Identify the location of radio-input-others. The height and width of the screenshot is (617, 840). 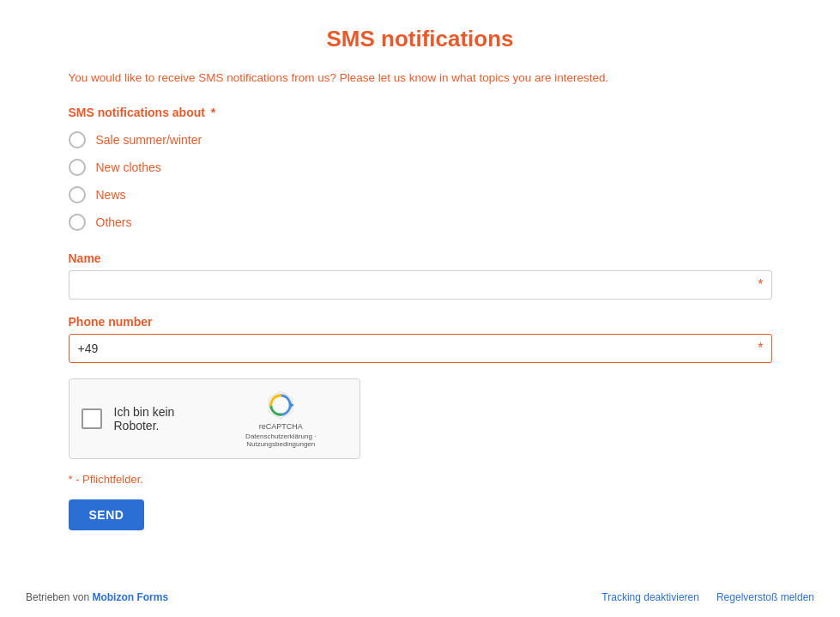
(77, 222).